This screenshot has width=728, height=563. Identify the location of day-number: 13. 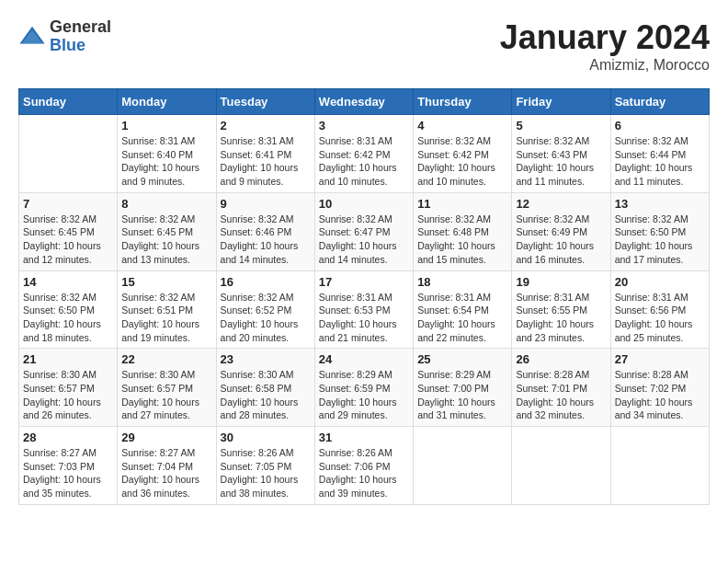
(660, 204).